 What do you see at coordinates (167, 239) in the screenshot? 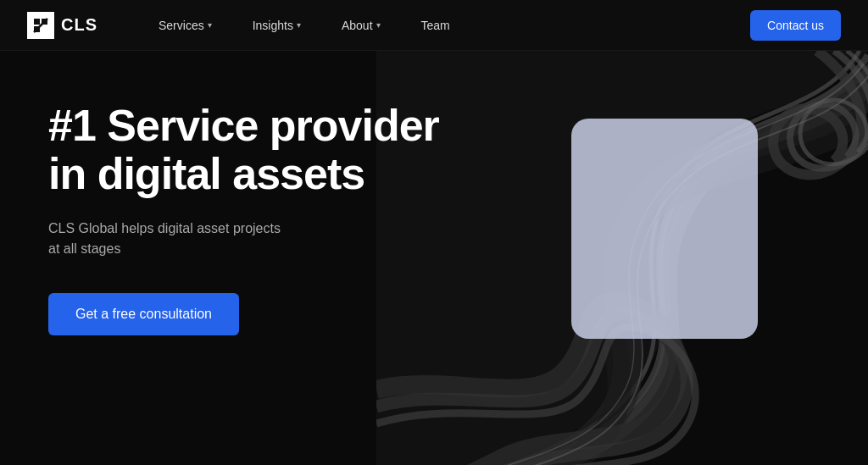
I see `hero-subtext: CLS Global helps digital asset projects …` at bounding box center [167, 239].